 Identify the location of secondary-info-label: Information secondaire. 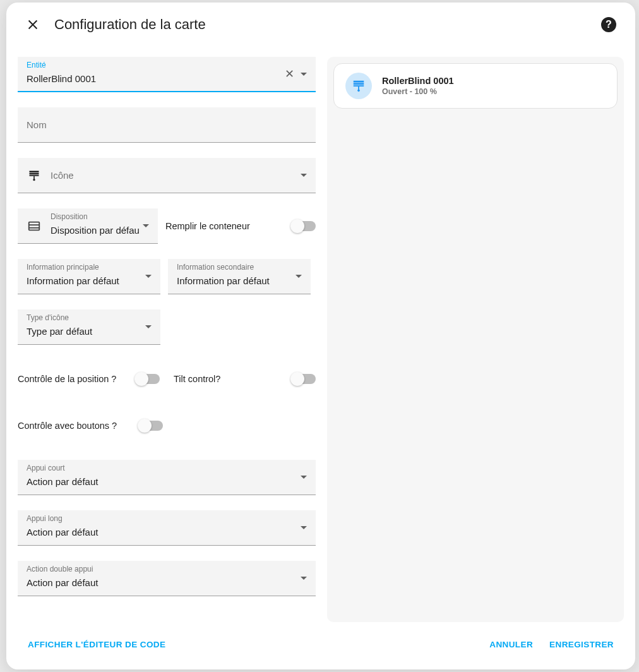
(215, 267).